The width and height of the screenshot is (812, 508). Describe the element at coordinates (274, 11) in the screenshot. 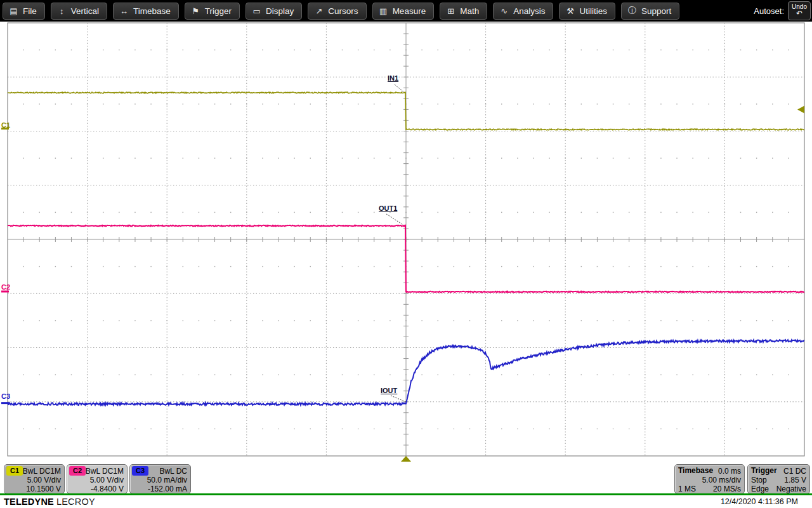

I see `menu-display: ▭Display` at that location.